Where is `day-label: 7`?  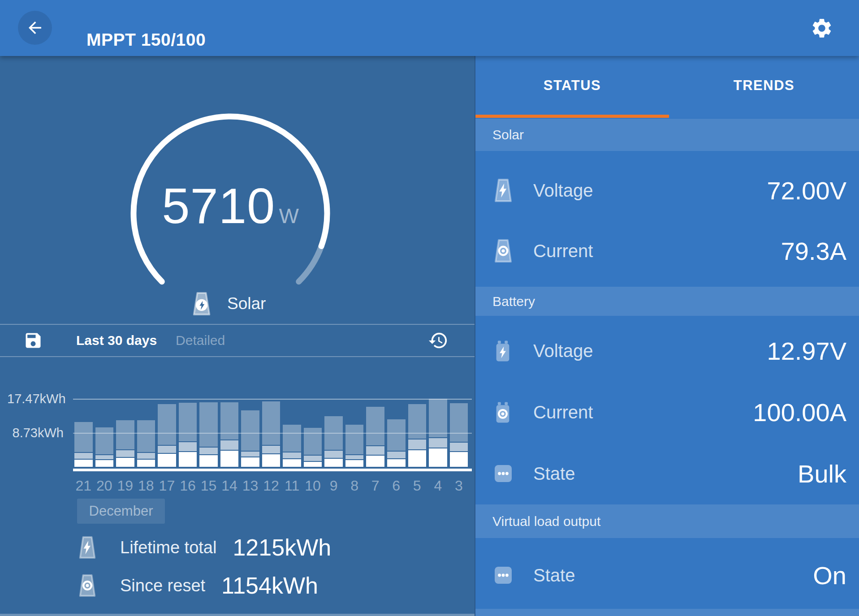 day-label: 7 is located at coordinates (376, 486).